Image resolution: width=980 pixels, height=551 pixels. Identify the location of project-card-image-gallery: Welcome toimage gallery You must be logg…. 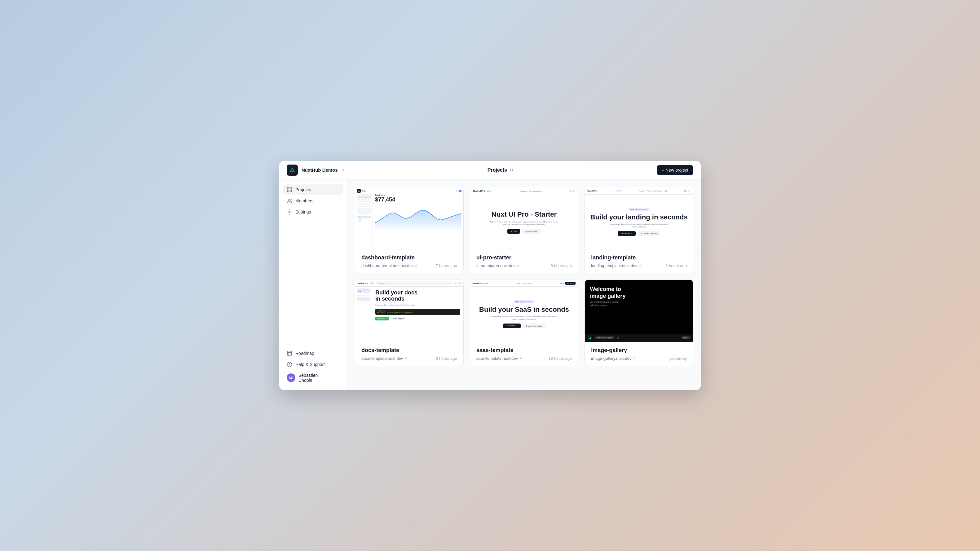
(639, 323).